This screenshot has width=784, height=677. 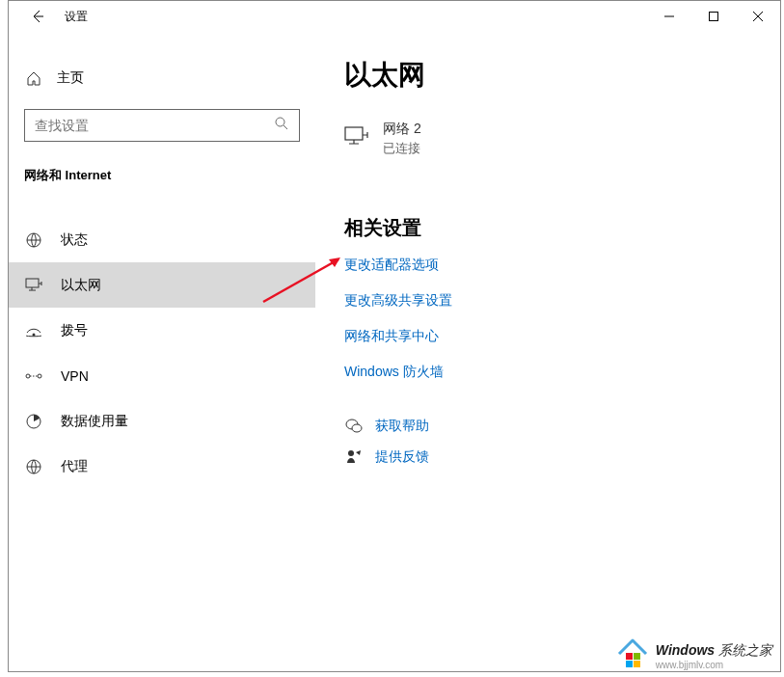 I want to click on home-label: 主页, so click(x=70, y=78).